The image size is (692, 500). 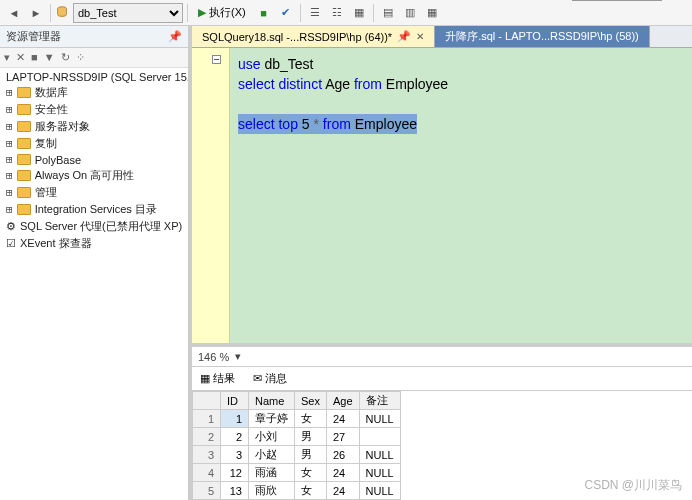 I want to click on play-icon: ▶, so click(x=202, y=12).